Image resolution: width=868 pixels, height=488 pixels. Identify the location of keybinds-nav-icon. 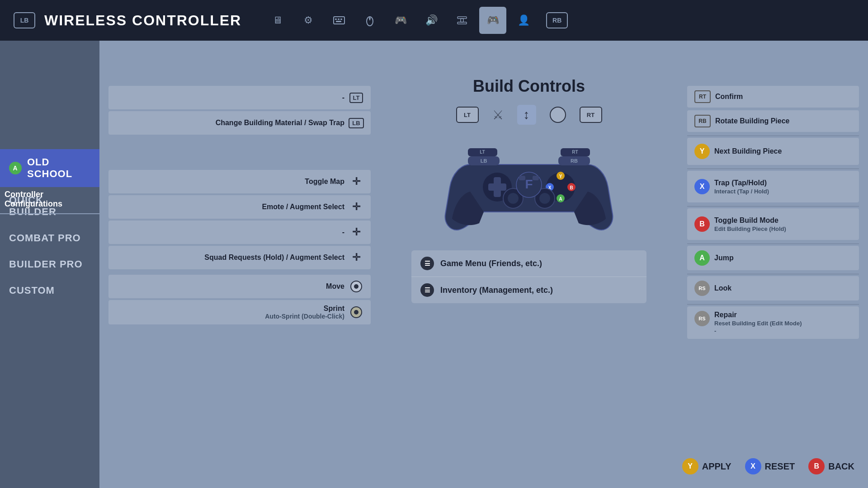
(339, 20).